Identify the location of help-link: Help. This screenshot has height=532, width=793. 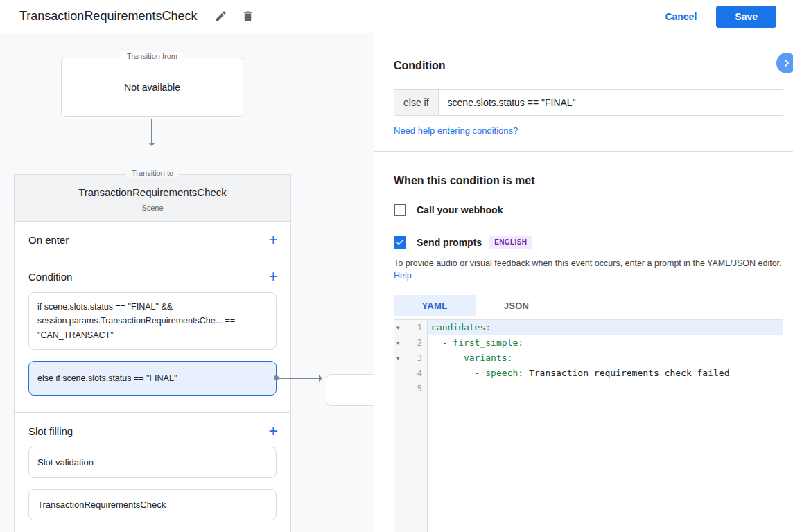
(403, 276).